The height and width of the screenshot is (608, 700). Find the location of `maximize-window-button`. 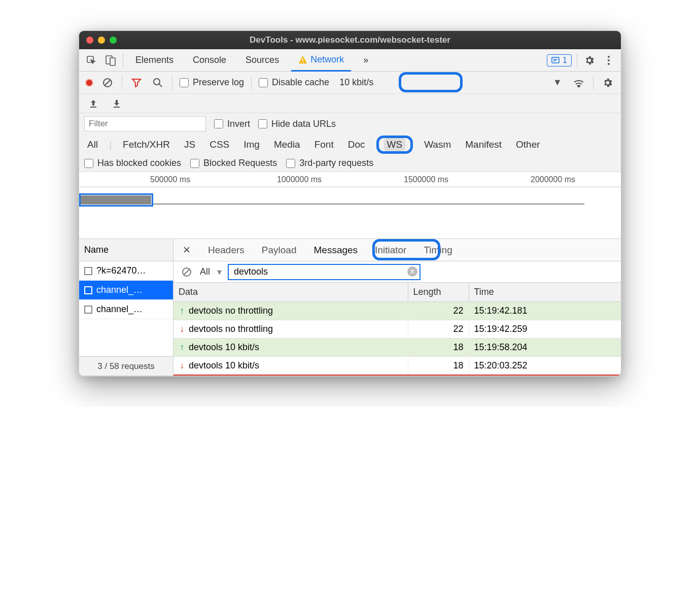

maximize-window-button is located at coordinates (113, 40).